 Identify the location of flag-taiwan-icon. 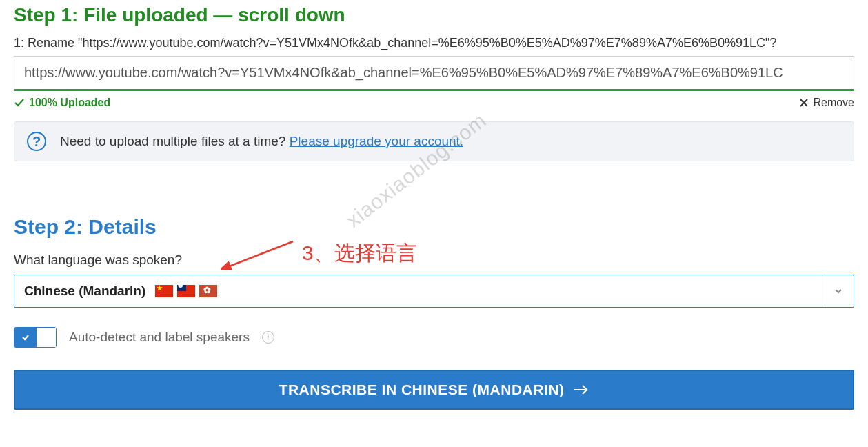
(186, 291).